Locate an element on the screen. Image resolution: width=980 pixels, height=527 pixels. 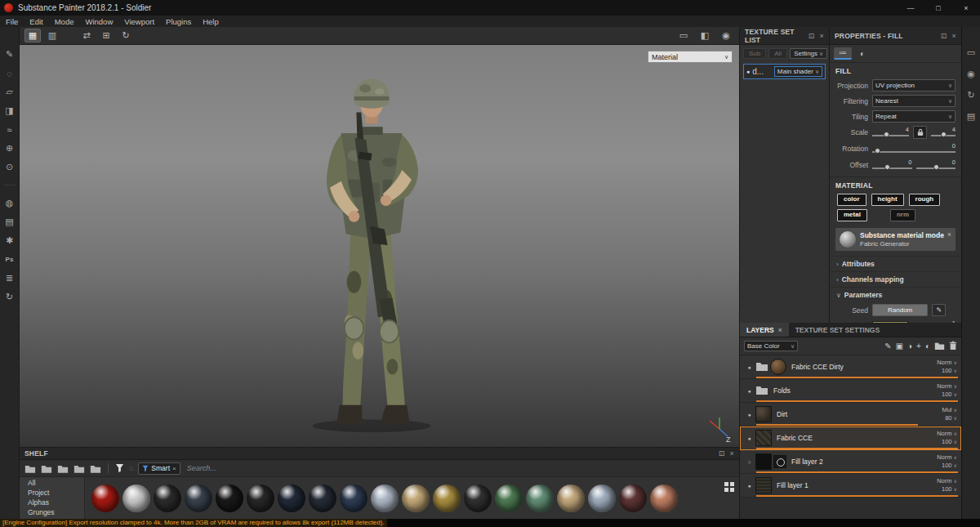
add-layer-icon: + is located at coordinates (919, 346).